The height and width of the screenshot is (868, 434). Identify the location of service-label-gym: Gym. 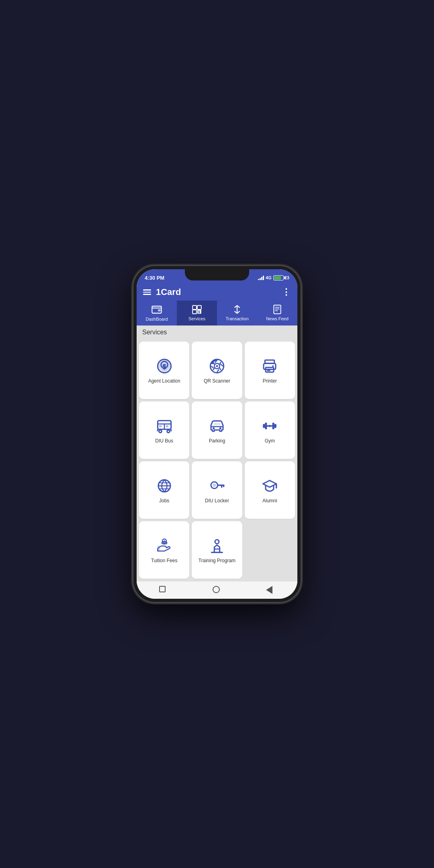
(270, 441).